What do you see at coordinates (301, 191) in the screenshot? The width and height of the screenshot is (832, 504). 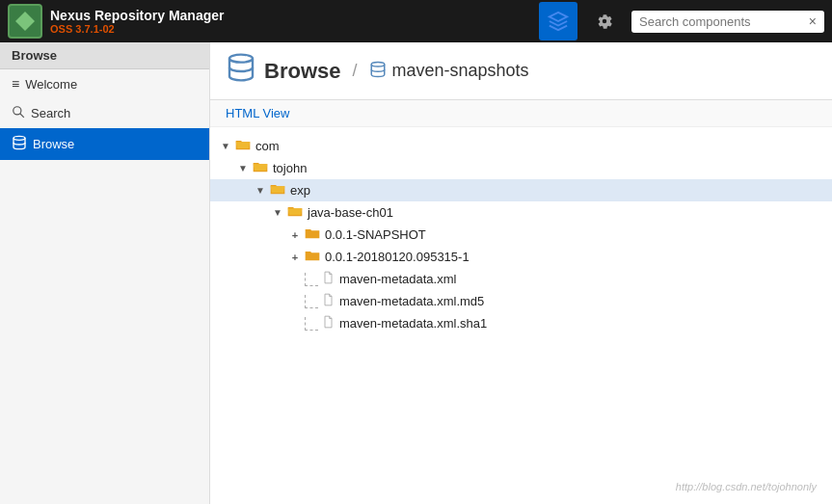 I see `tree-item-label: exp` at bounding box center [301, 191].